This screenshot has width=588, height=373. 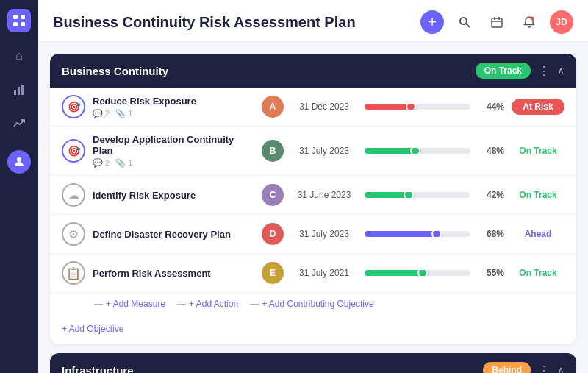 What do you see at coordinates (173, 107) in the screenshot?
I see `obj-info-0: Reduce Risk Exposure 💬 2📎 1` at bounding box center [173, 107].